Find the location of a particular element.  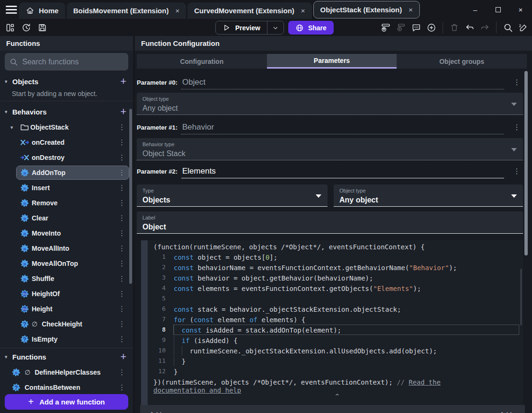

tab-parameters: Parameters is located at coordinates (332, 62).